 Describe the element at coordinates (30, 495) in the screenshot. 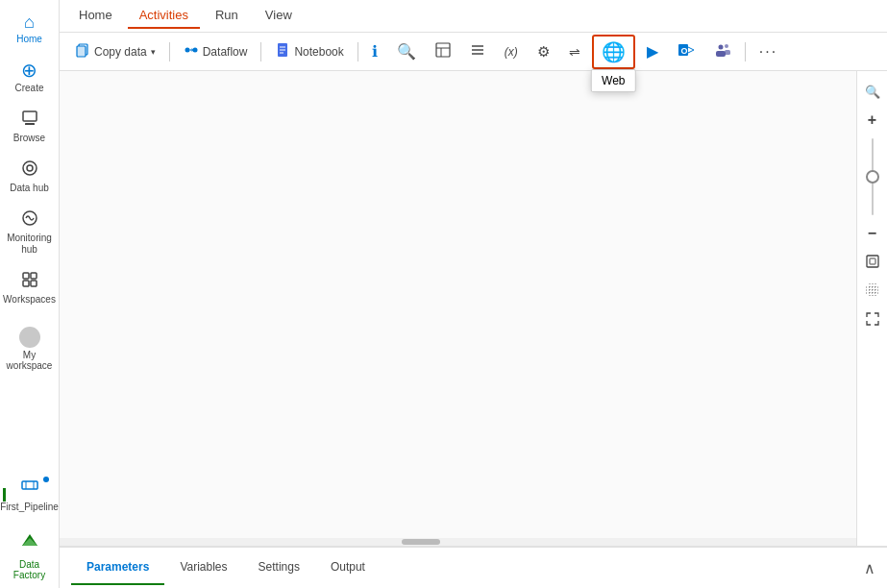

I see `sidebar-item-pipeline: First_Pipeline` at that location.